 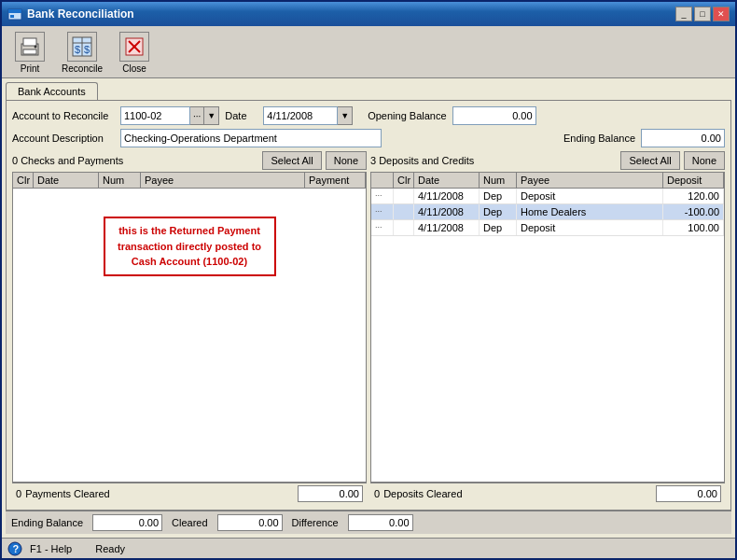 I want to click on print-icon, so click(x=30, y=47).